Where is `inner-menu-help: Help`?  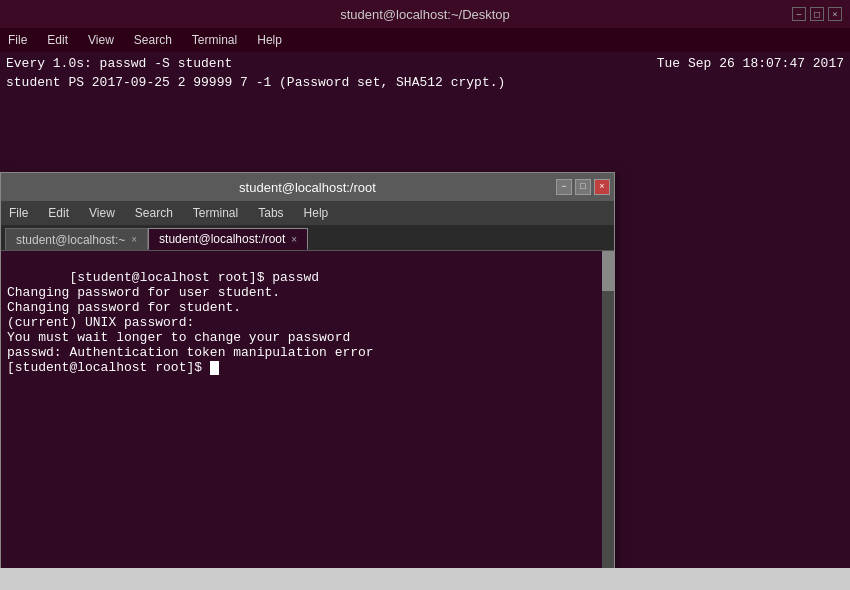
inner-menu-help: Help is located at coordinates (316, 213).